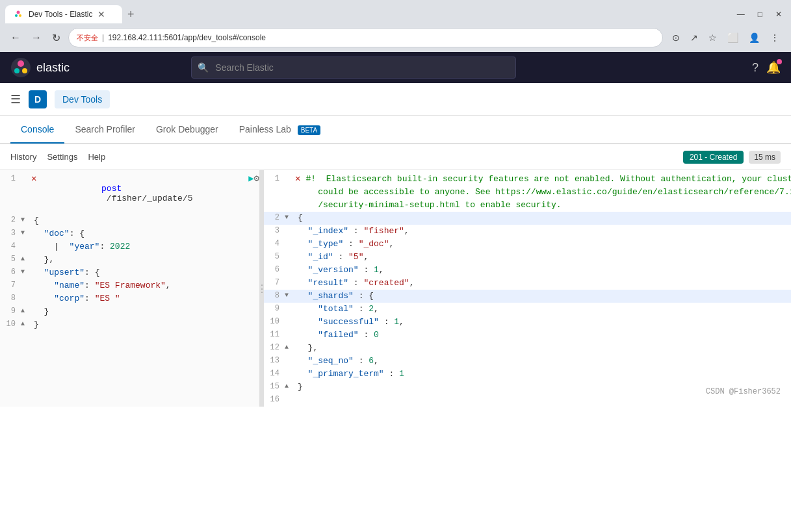  I want to click on line-number-6: 6, so click(10, 272).